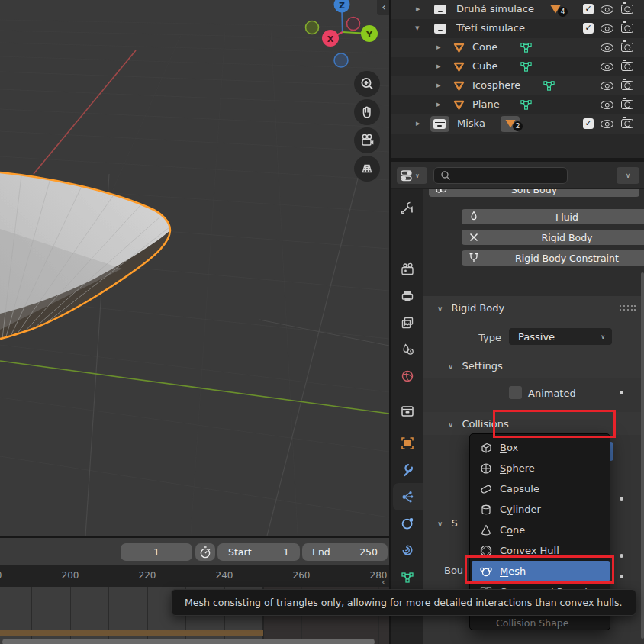 Image resolution: width=644 pixels, height=644 pixels. I want to click on remove-x-icon, so click(474, 237).